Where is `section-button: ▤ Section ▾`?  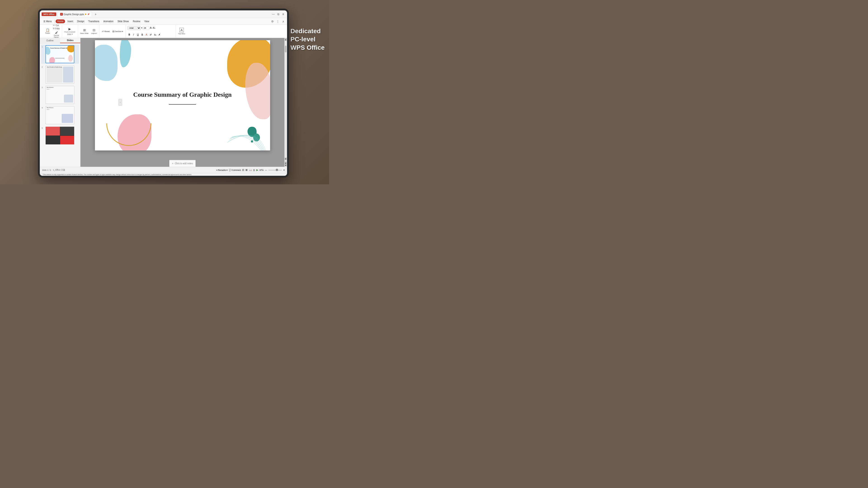
section-button: ▤ Section ▾ is located at coordinates (118, 31).